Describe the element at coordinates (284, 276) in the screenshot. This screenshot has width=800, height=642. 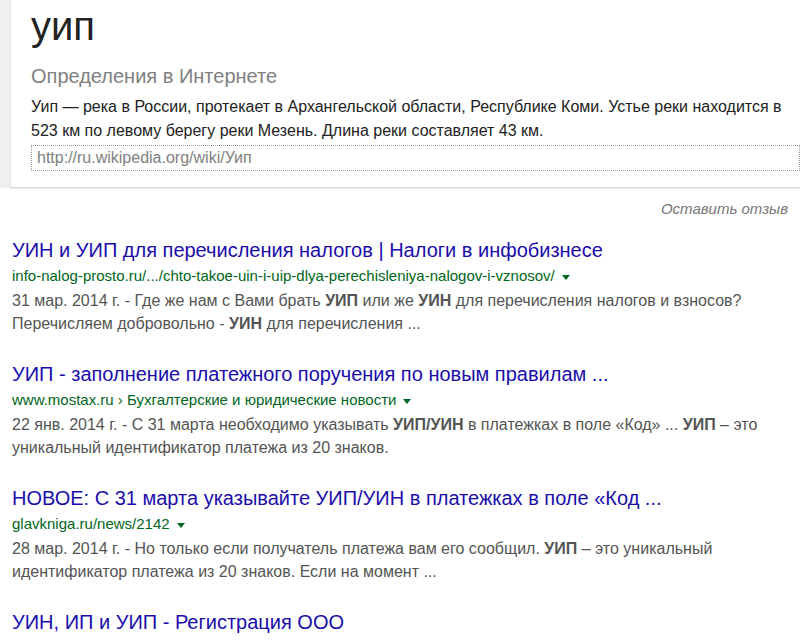
I see `result-url-text: info-nalog-prosto.ru/.../chto-takoe-uin-…` at that location.